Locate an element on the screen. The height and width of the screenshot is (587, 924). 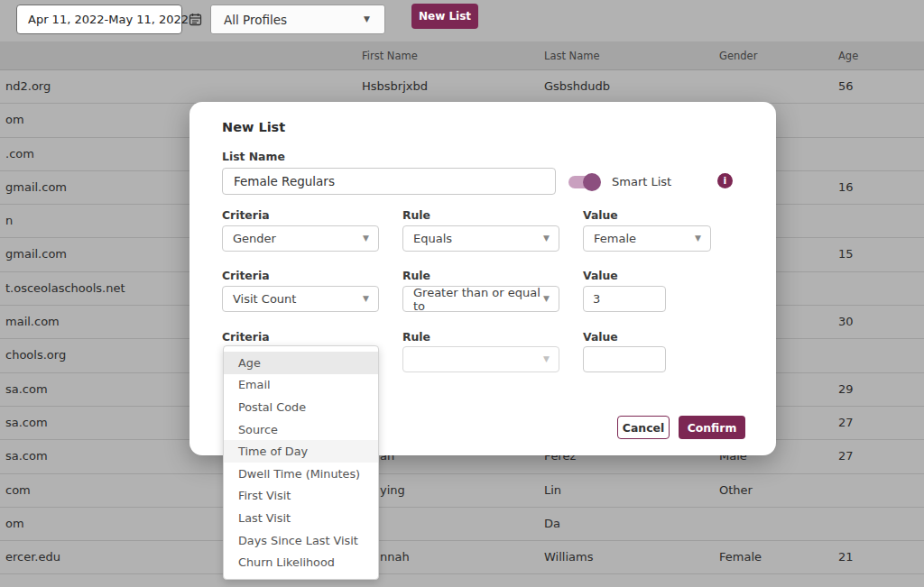
info-icon: i is located at coordinates (725, 180).